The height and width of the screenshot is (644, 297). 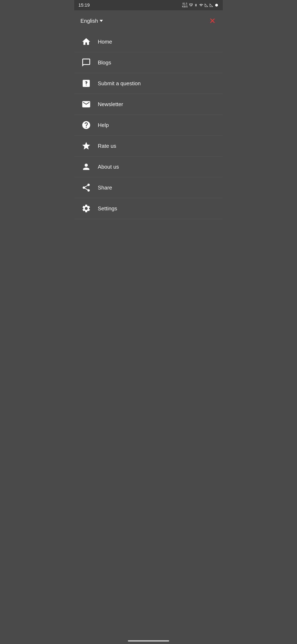 What do you see at coordinates (89, 21) in the screenshot?
I see `language-label: English` at bounding box center [89, 21].